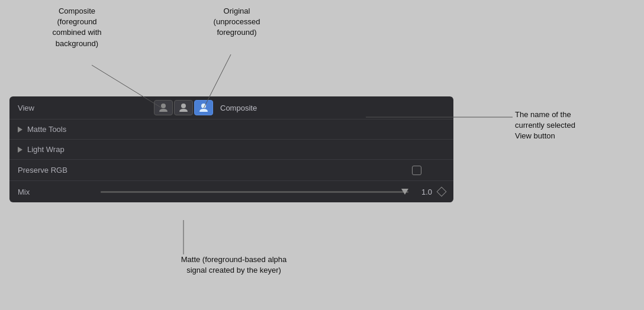 This screenshot has height=310, width=644. Describe the element at coordinates (183, 108) in the screenshot. I see `original-person-icon` at that location.